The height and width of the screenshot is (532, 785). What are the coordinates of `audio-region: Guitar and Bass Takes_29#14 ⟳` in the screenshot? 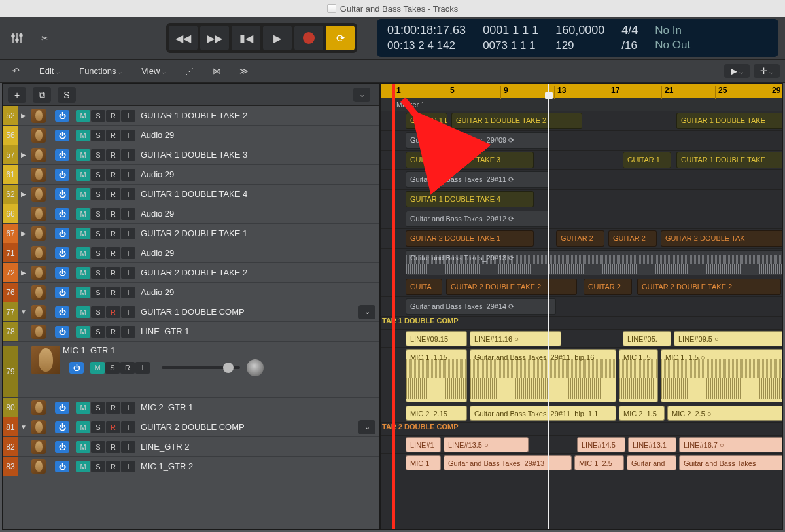 It's located at (481, 306).